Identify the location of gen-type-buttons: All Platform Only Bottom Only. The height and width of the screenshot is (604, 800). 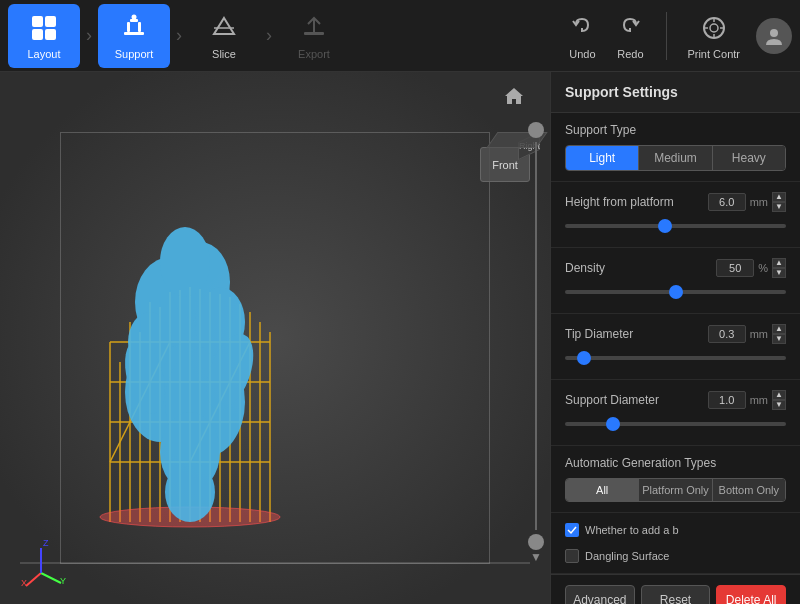
(676, 490).